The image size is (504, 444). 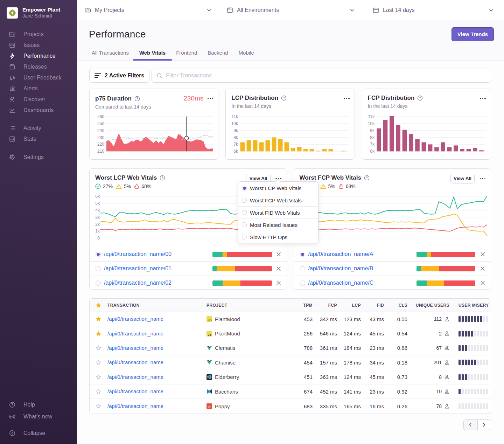 I want to click on svg-text: e, so click(x=209, y=407).